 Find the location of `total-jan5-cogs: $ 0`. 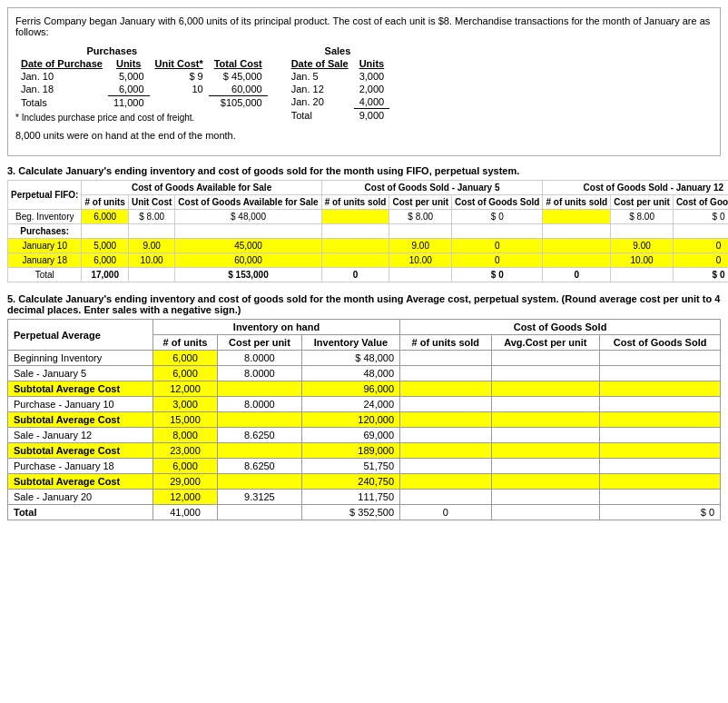

total-jan5-cogs: $ 0 is located at coordinates (497, 275).